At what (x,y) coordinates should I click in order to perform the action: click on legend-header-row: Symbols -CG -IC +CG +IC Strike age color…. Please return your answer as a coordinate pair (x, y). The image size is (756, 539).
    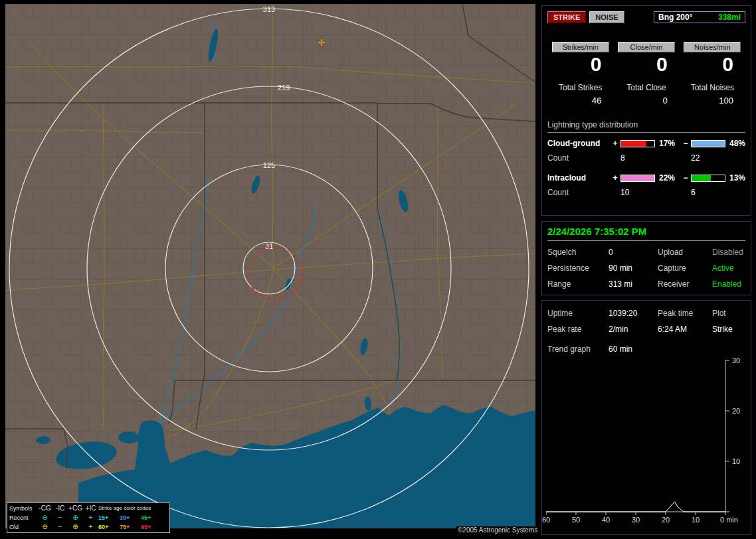
    Looking at the image, I should click on (88, 508).